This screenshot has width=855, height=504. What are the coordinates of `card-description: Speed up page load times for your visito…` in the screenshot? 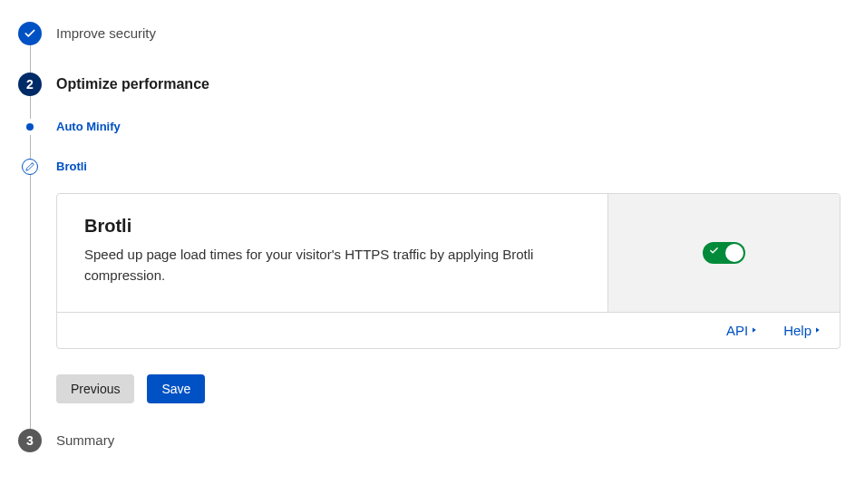 It's located at (320, 265).